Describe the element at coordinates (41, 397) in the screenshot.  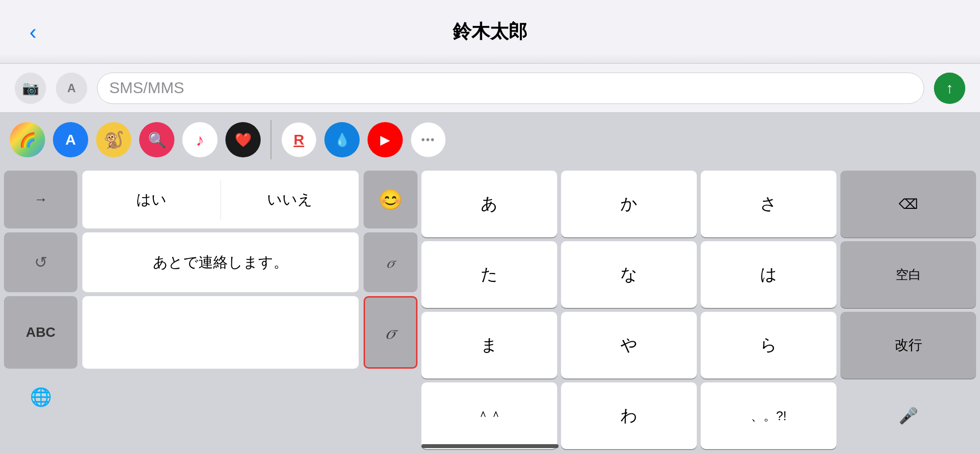
I see `globe-key: 🌐` at that location.